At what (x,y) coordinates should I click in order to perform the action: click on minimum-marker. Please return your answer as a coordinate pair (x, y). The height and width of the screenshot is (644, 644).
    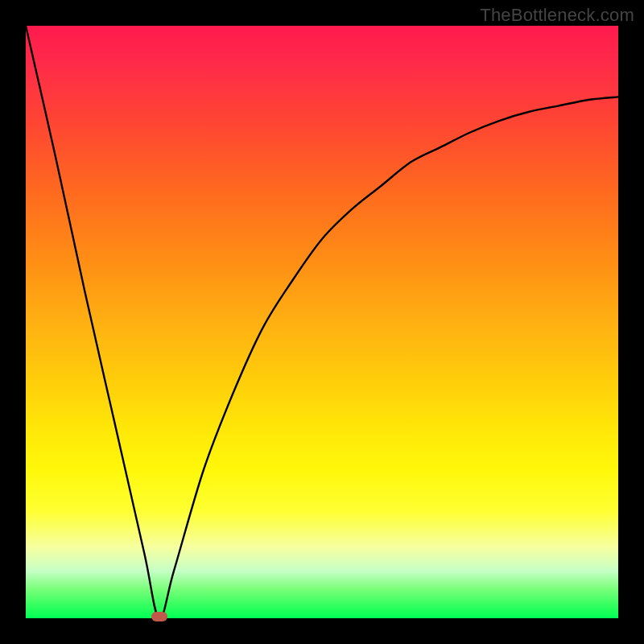
    Looking at the image, I should click on (159, 617).